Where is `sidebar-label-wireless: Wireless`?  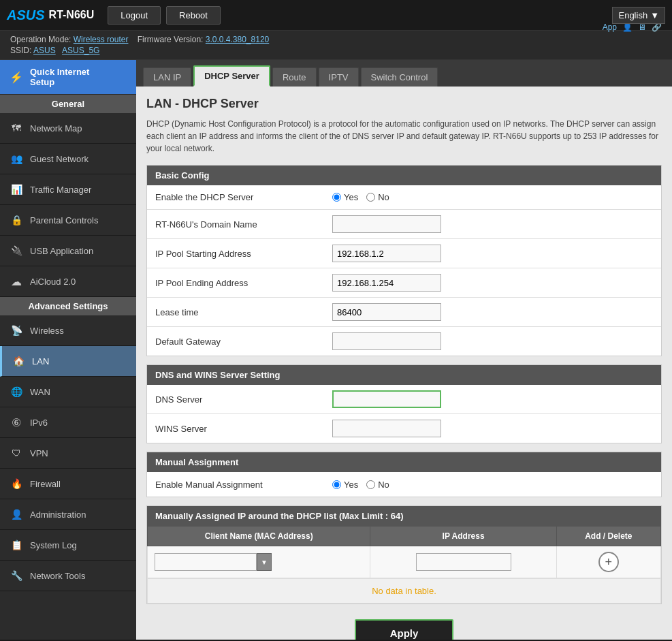 sidebar-label-wireless: Wireless is located at coordinates (47, 331).